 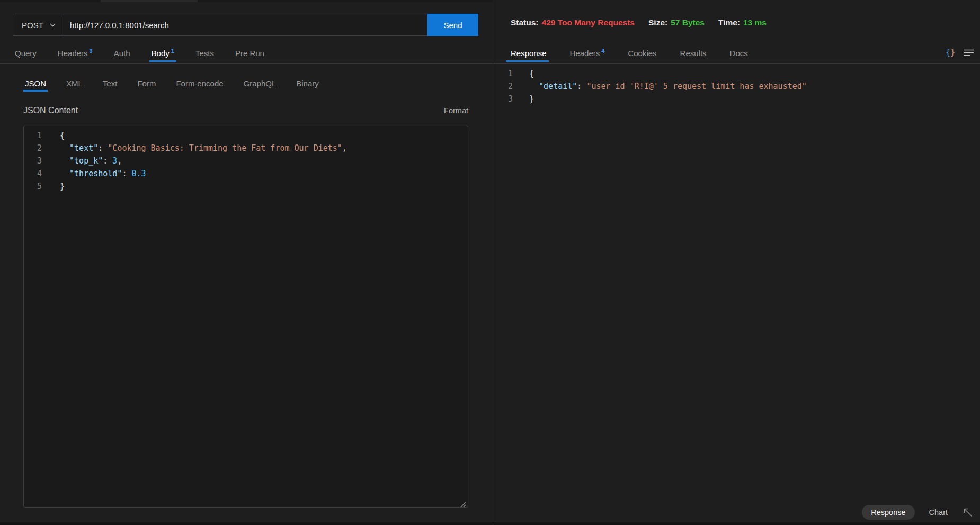 I want to click on tab-docs: Docs, so click(x=739, y=53).